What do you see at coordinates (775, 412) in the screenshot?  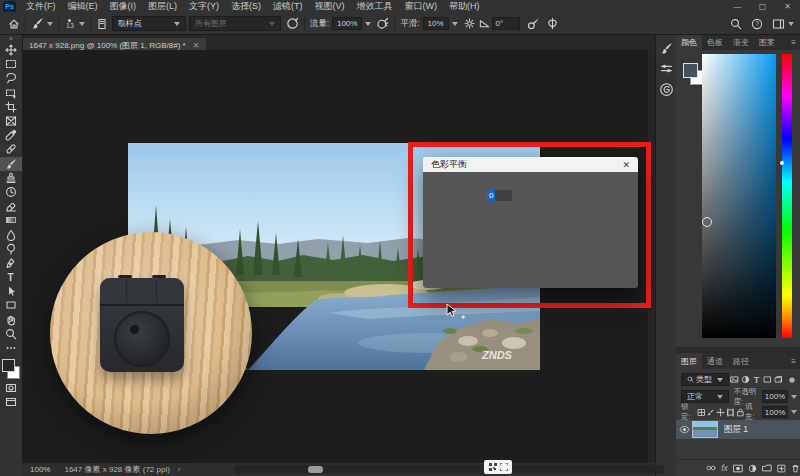 I see `fill-value: 100%` at bounding box center [775, 412].